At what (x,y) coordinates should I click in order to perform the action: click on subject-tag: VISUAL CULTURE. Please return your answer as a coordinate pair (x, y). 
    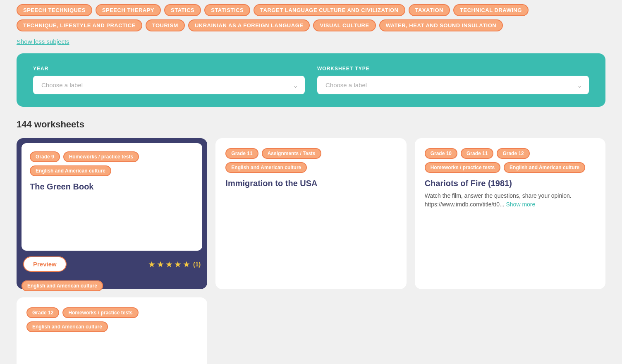
    Looking at the image, I should click on (344, 26).